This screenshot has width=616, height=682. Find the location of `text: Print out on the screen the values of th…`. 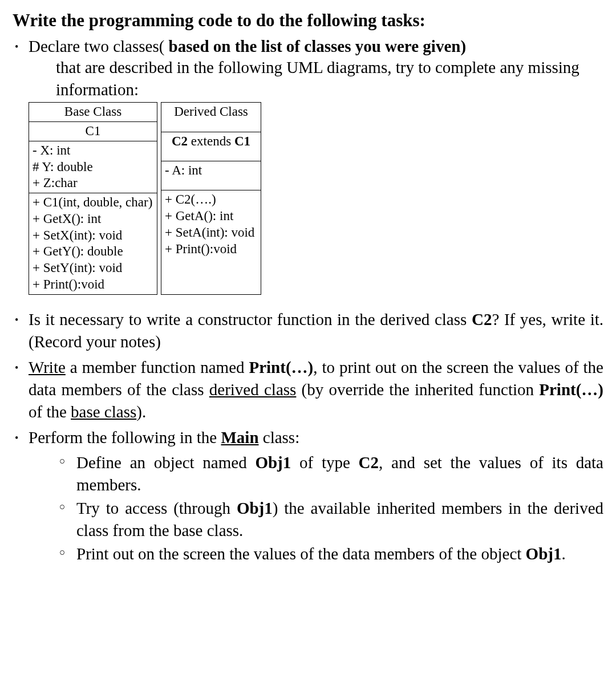

text: Print out on the screen the values of th… is located at coordinates (301, 554).